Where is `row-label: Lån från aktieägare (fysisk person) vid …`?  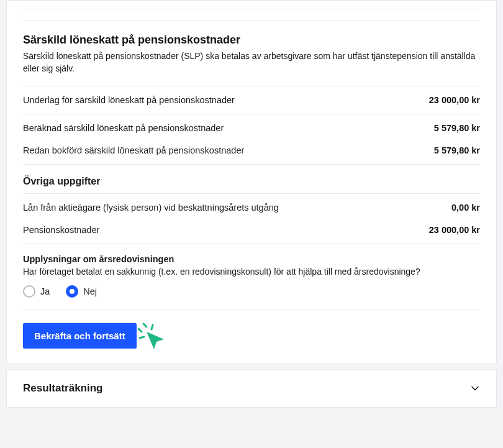 row-label: Lån från aktieägare (fysisk person) vid … is located at coordinates (151, 208).